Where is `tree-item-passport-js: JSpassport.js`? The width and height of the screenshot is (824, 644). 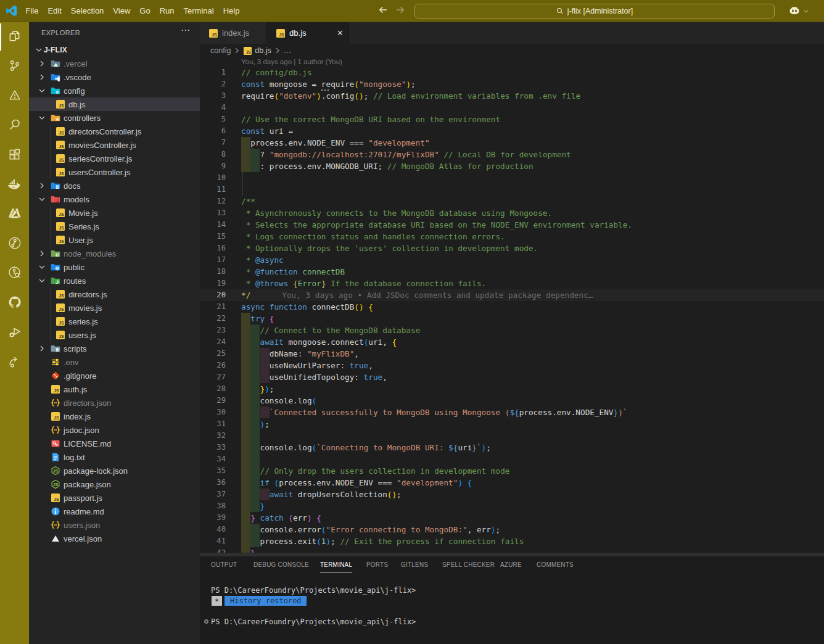 tree-item-passport-js: JSpassport.js is located at coordinates (115, 498).